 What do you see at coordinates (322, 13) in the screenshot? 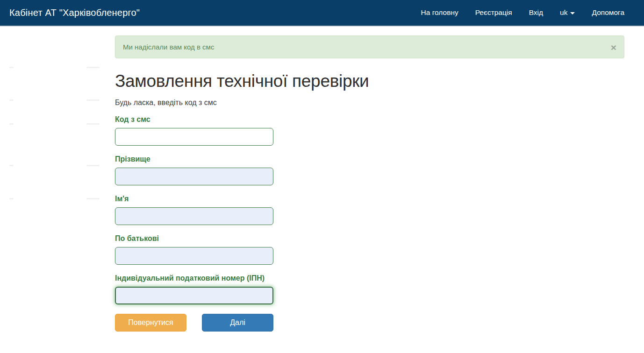
I see `top-navbar: Кабінет АТ "Харківобленерго" На головну …` at bounding box center [322, 13].